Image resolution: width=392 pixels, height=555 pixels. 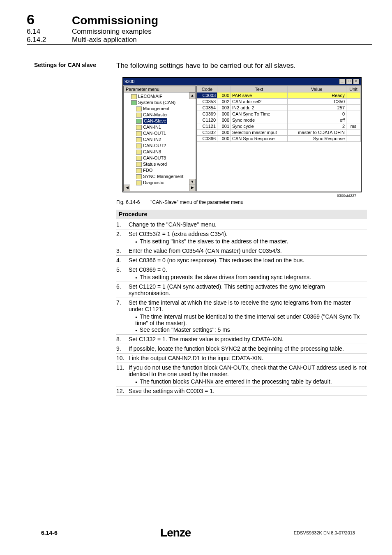 What do you see at coordinates (49, 533) in the screenshot?
I see `page-number: 6.14-6` at bounding box center [49, 533].